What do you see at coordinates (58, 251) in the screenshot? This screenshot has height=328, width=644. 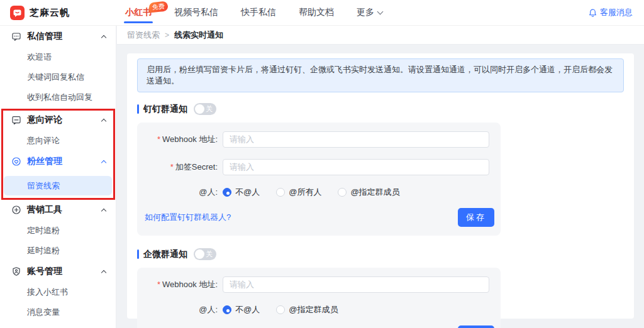 I see `sidebar-item-delayed-followup: 延时追粉` at bounding box center [58, 251].